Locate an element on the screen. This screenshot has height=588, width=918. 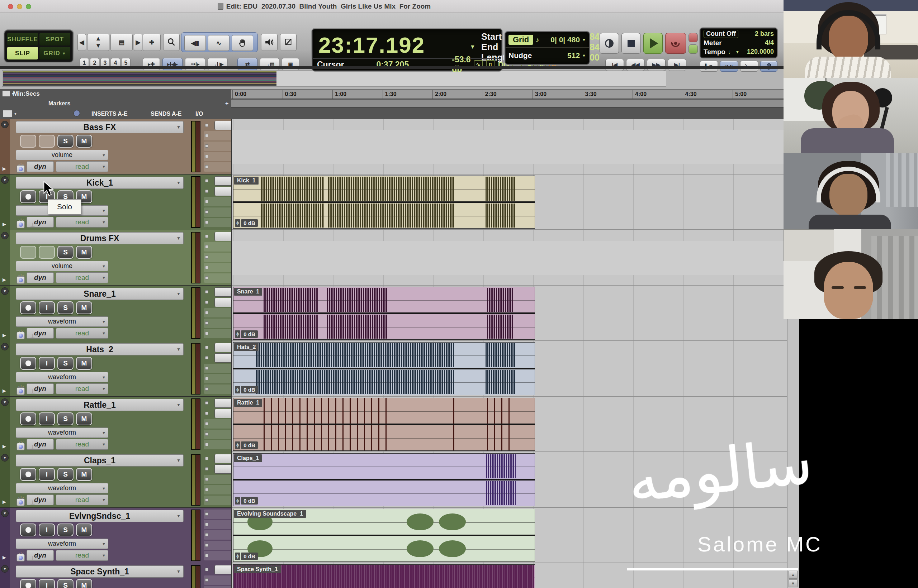
main-counter-lcd: 23:17.192 ▼ Start10:30.784 End10:30.784 … is located at coordinates (407, 50).